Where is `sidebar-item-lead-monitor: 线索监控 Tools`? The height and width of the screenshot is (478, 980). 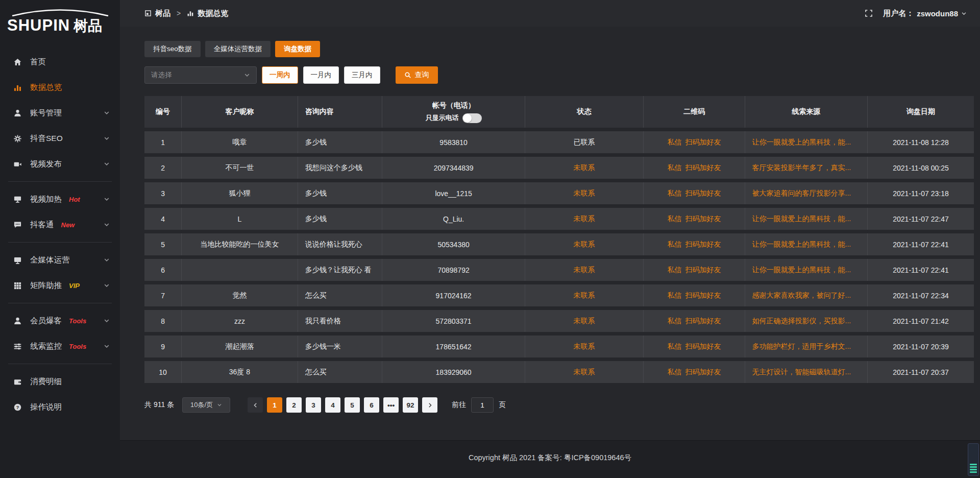
sidebar-item-lead-monitor: 线索监控 Tools is located at coordinates (60, 346).